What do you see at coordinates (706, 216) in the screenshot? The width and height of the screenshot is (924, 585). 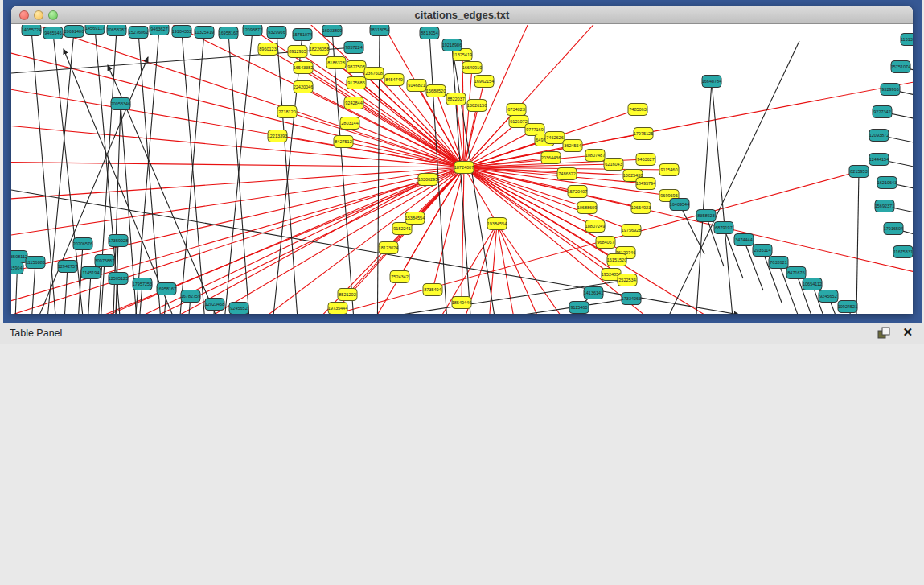 I see `graph-node-teal: 8358923` at bounding box center [706, 216].